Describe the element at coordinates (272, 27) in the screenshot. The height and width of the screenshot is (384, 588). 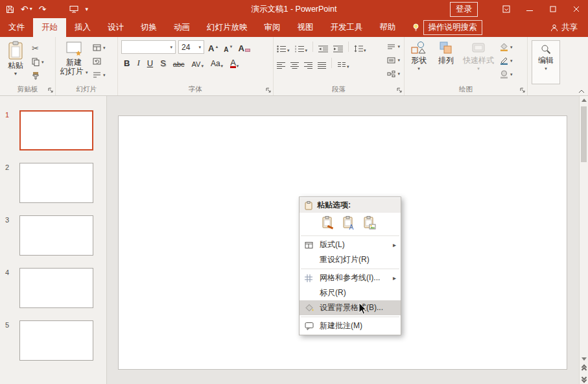
I see `tab-review: 审阅` at that location.